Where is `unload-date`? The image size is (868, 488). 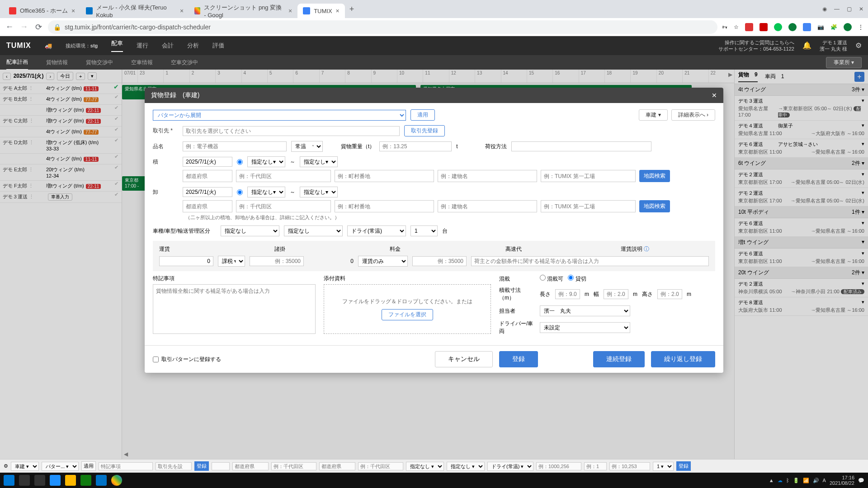 unload-date is located at coordinates (208, 192).